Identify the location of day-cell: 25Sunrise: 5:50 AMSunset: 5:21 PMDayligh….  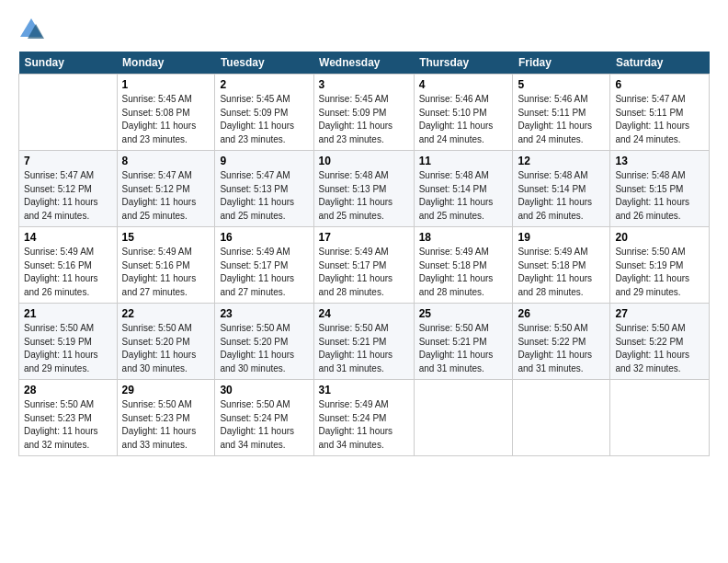
(463, 342).